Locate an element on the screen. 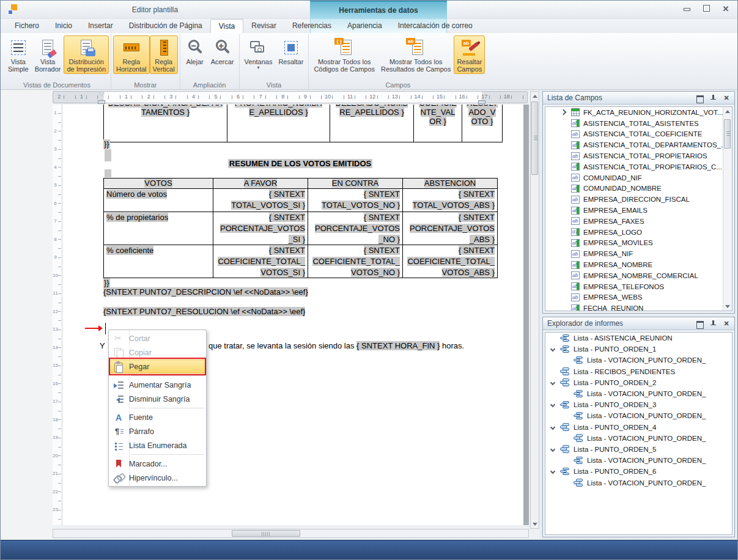 This screenshot has width=738, height=560. report-explorer-item: Lista - PUNTO_ORDEN_4 is located at coordinates (638, 427).